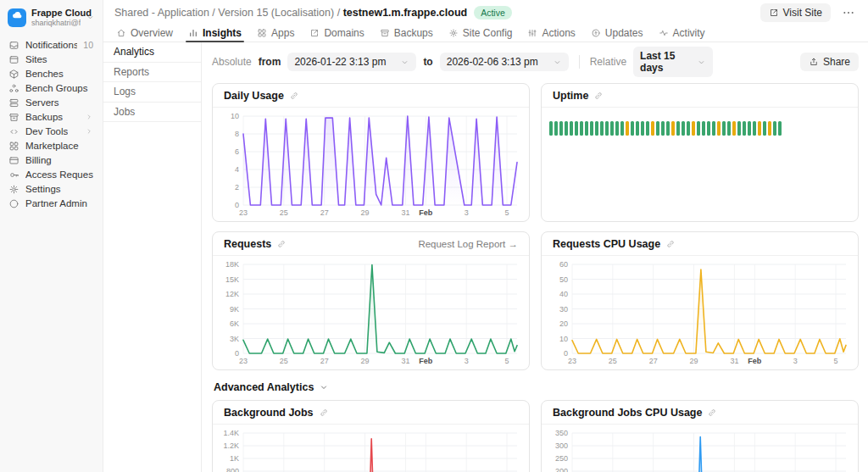 The image size is (868, 472). What do you see at coordinates (153, 53) in the screenshot?
I see `submenu-item-analytics: Analytics` at bounding box center [153, 53].